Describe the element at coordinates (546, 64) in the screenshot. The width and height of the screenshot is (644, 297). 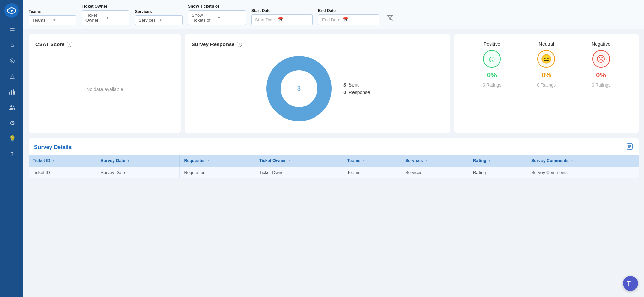
I see `neutral-col: Neutral 😐 0% 0 Ratings` at that location.